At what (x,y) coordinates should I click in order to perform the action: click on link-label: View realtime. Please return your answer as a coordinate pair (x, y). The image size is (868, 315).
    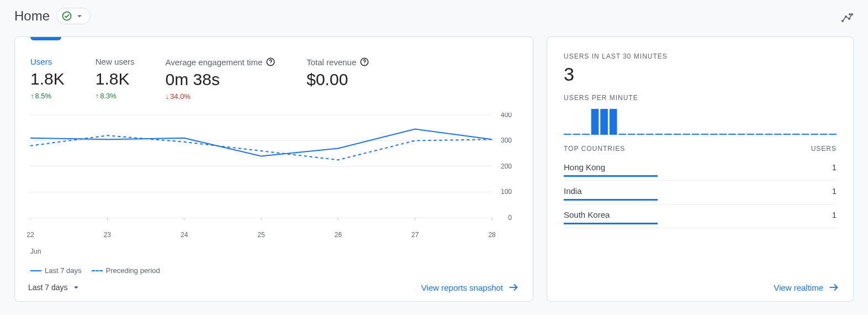
    Looking at the image, I should click on (798, 287).